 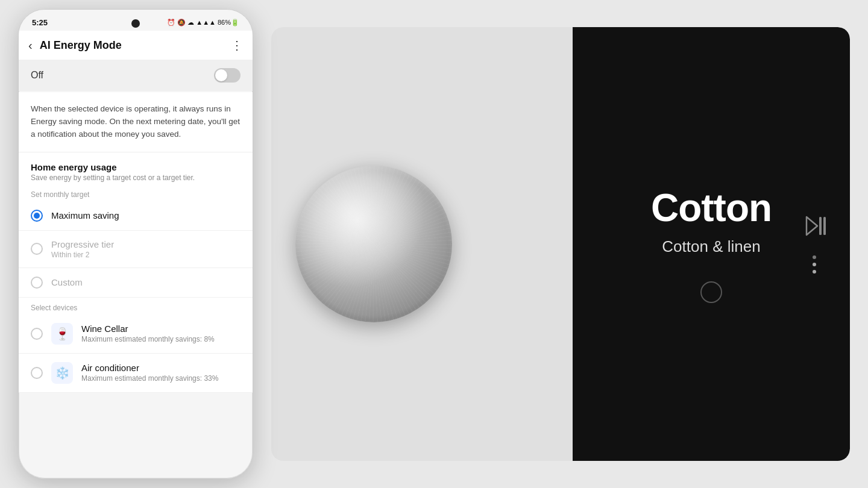 What do you see at coordinates (161, 368) in the screenshot?
I see `device-name-air-conditioner: Air conditioner` at bounding box center [161, 368].